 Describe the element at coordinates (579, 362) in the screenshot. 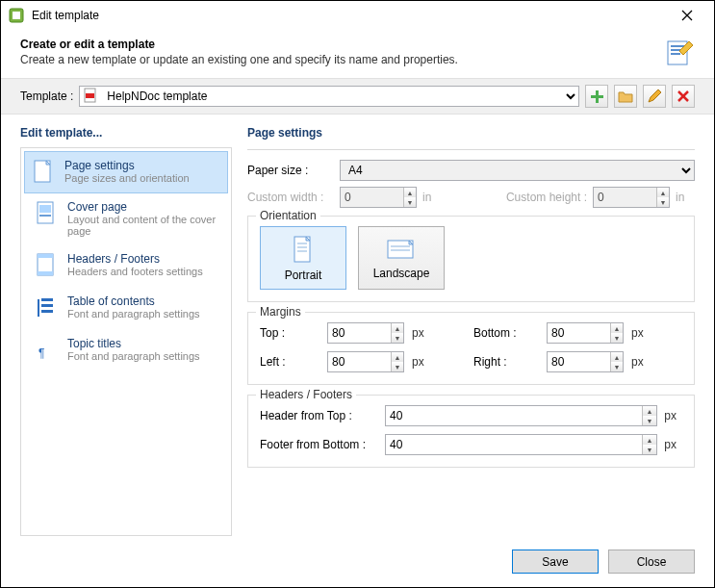

I see `margin-right-input` at that location.